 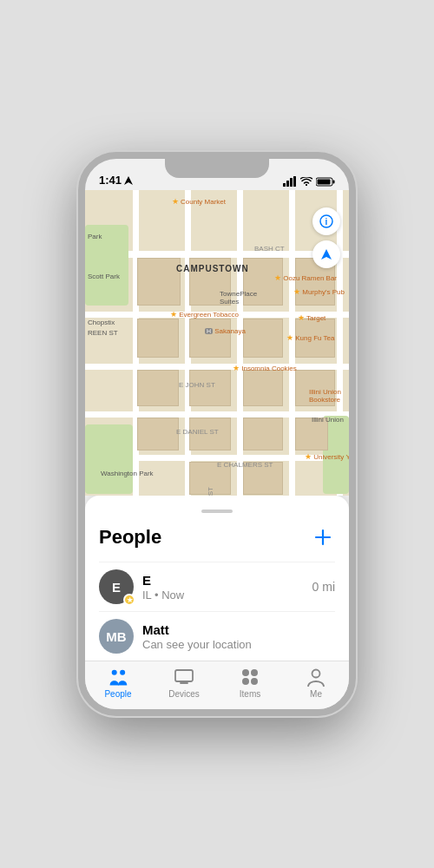 I want to click on arrow-icon, so click(x=326, y=254).